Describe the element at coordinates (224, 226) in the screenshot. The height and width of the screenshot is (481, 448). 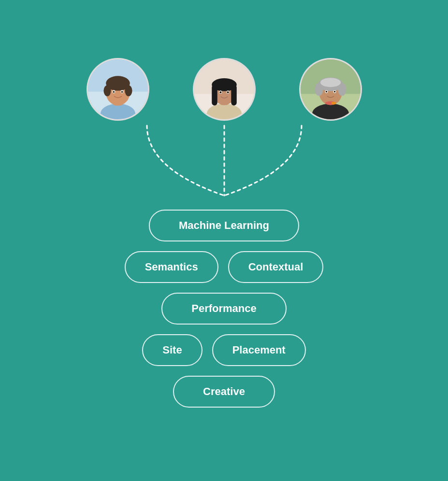
I see `machine-learning-pill: Machine Learning` at that location.